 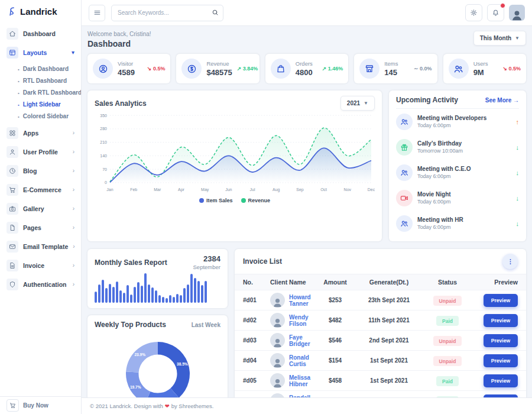 I want to click on search-icon, so click(x=215, y=12).